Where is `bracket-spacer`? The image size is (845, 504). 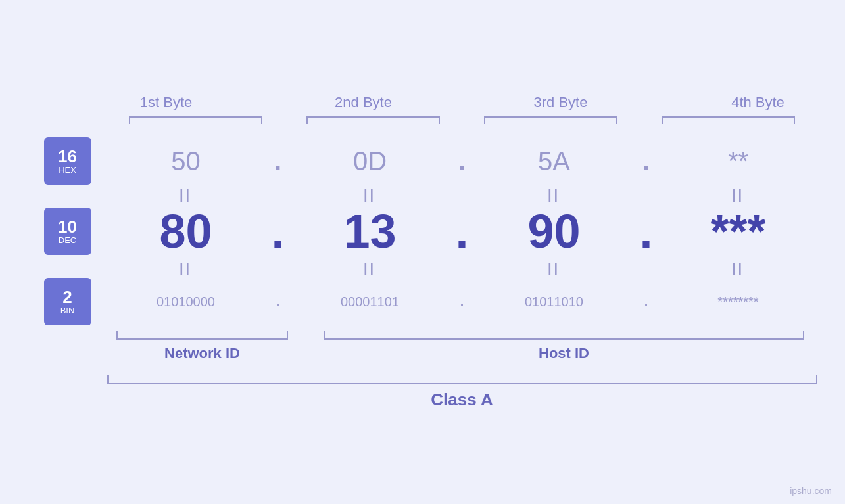
bracket-spacer is located at coordinates (304, 346).